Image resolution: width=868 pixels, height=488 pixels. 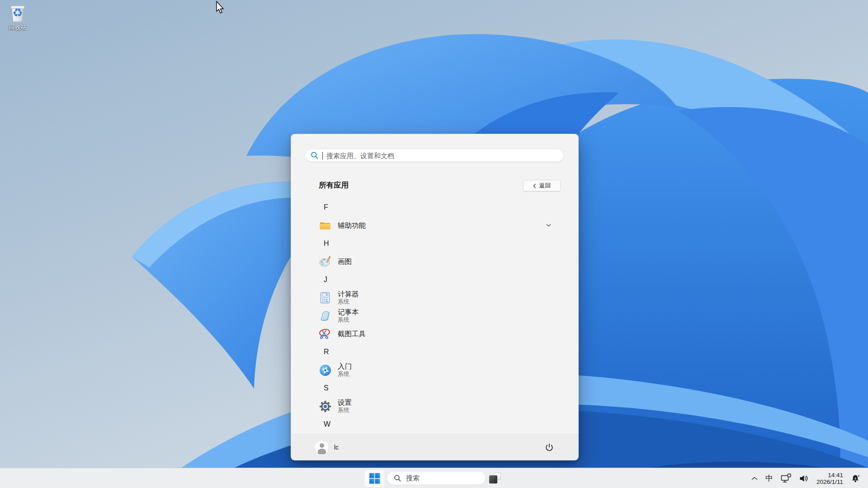 What do you see at coordinates (442, 155) in the screenshot?
I see `start-menu-search-input` at bounding box center [442, 155].